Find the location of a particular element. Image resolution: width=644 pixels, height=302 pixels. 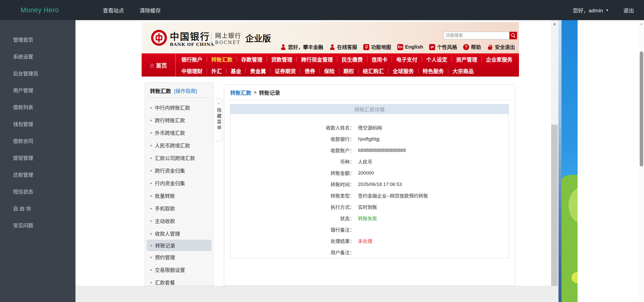

sidebar-item: 自 由 块 is located at coordinates (38, 209).